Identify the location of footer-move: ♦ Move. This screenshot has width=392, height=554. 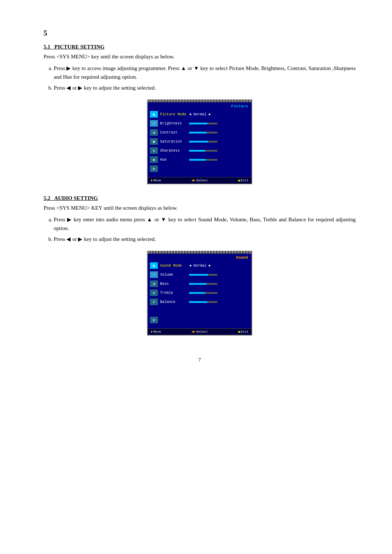
(156, 181).